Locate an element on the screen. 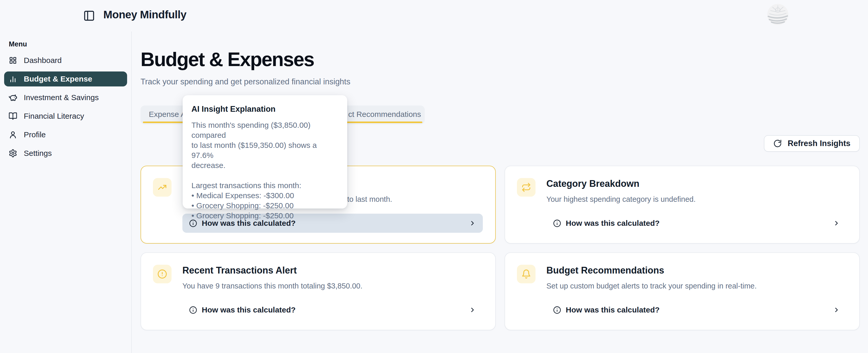 This screenshot has width=868, height=353. user-icon is located at coordinates (13, 135).